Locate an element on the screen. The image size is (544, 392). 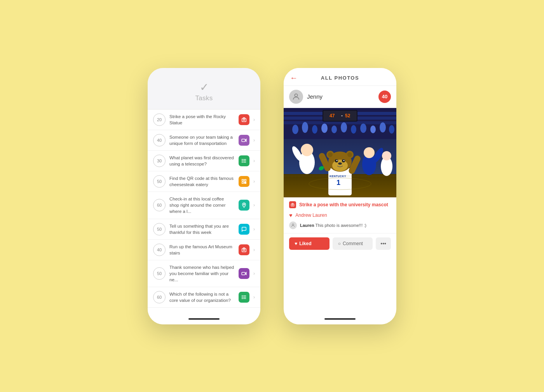
task-item: 60 Check-in at this local coffee shop ri… is located at coordinates (204, 205).